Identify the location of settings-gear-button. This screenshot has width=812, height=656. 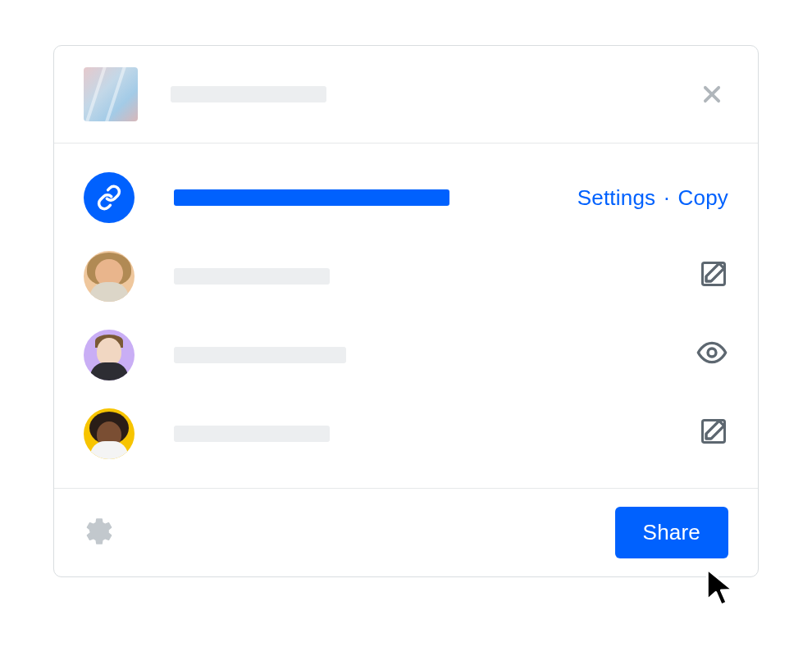
(99, 533).